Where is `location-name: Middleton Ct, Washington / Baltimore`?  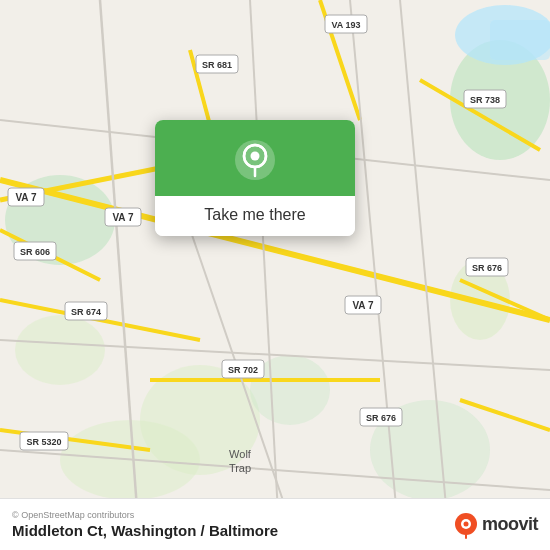 location-name: Middleton Ct, Washington / Baltimore is located at coordinates (145, 530).